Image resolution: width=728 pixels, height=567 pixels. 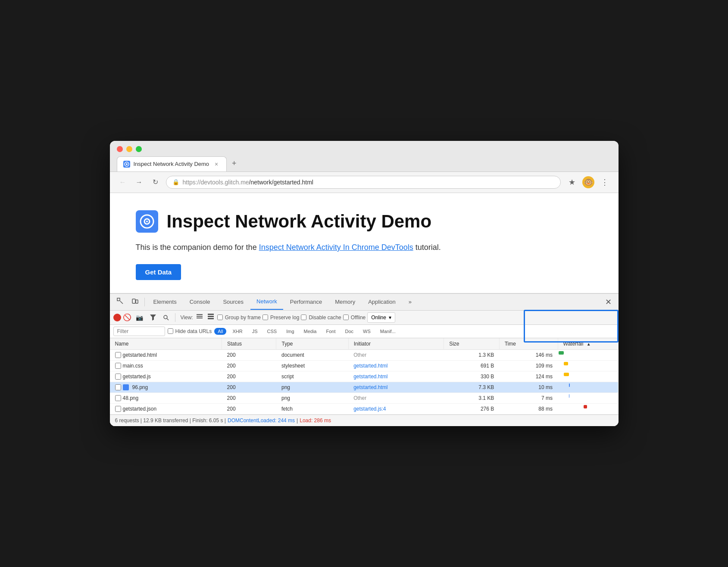 What do you see at coordinates (310, 331) in the screenshot?
I see `filter-media: Media` at bounding box center [310, 331].